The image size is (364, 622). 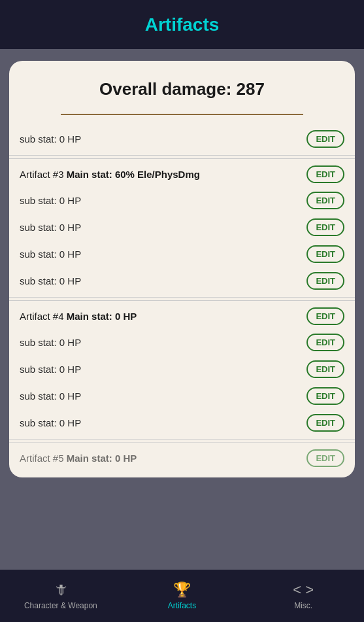 What do you see at coordinates (78, 458) in the screenshot?
I see `artifact-5-title: Artifact #5 Main stat: 0 HP` at bounding box center [78, 458].